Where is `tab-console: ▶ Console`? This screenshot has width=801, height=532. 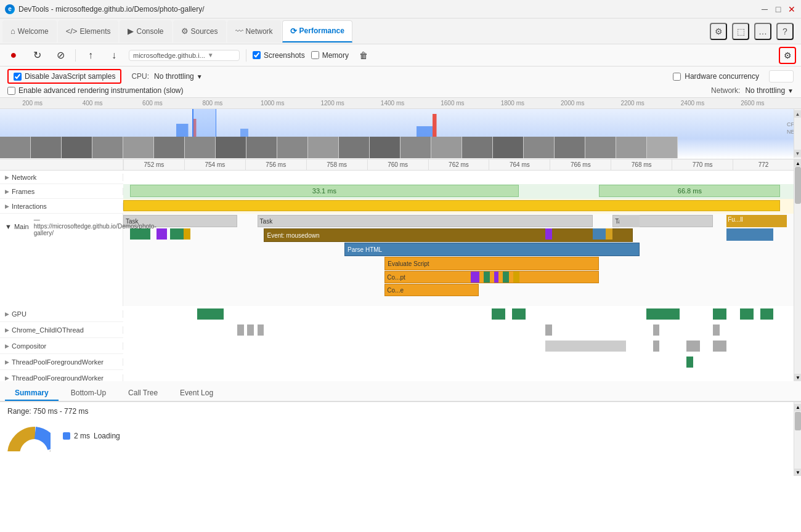
tab-console: ▶ Console is located at coordinates (145, 31).